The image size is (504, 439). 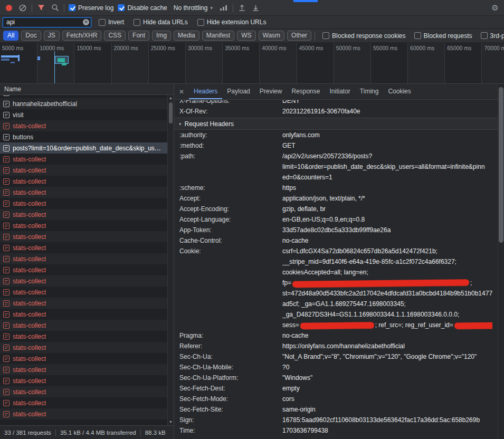 I want to click on column-header-name: Name, so click(x=87, y=90).